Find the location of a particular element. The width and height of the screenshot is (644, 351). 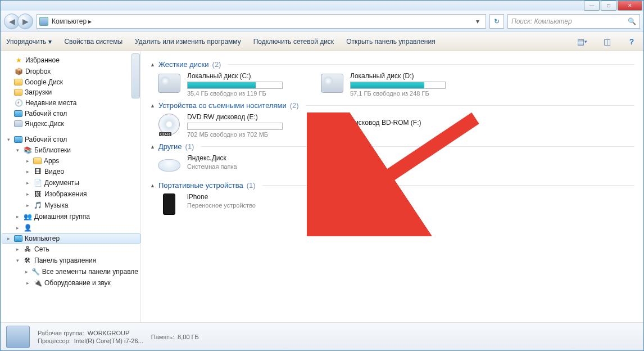

star-icon: ★ is located at coordinates (19, 60).